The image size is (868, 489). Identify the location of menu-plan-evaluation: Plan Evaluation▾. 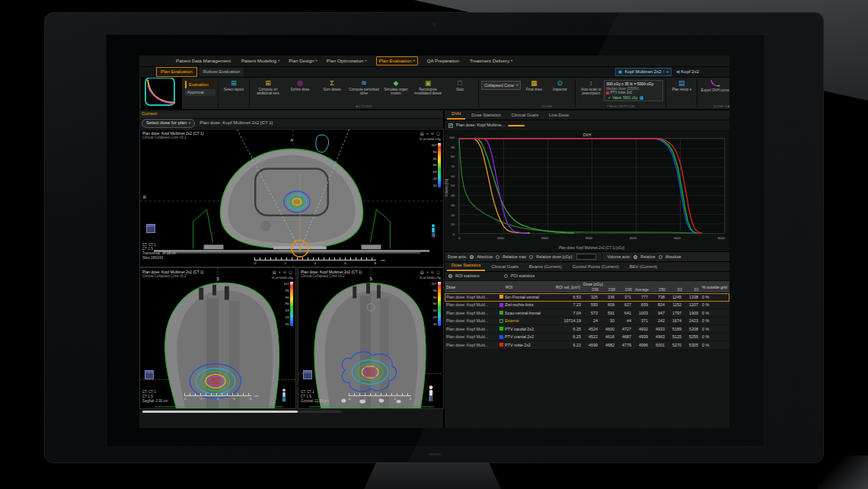
(397, 61).